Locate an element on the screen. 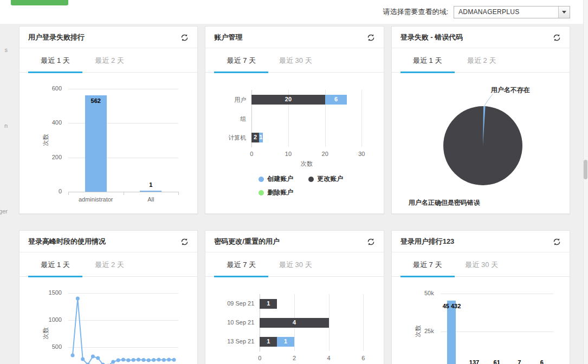 Image resolution: width=588 pixels, height=364 pixels. top-bar: 请选择需要查看的域: ADMANAGERPLUS is located at coordinates (294, 12).